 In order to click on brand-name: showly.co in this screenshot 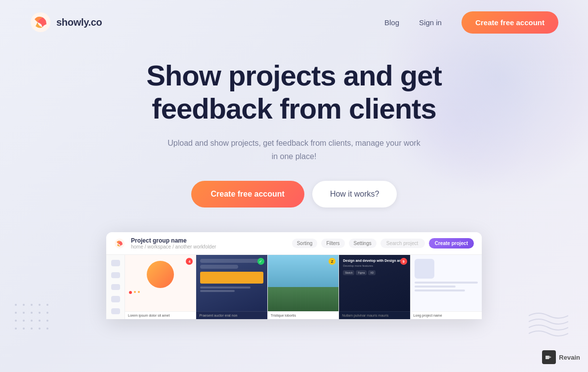, I will do `click(79, 23)`.